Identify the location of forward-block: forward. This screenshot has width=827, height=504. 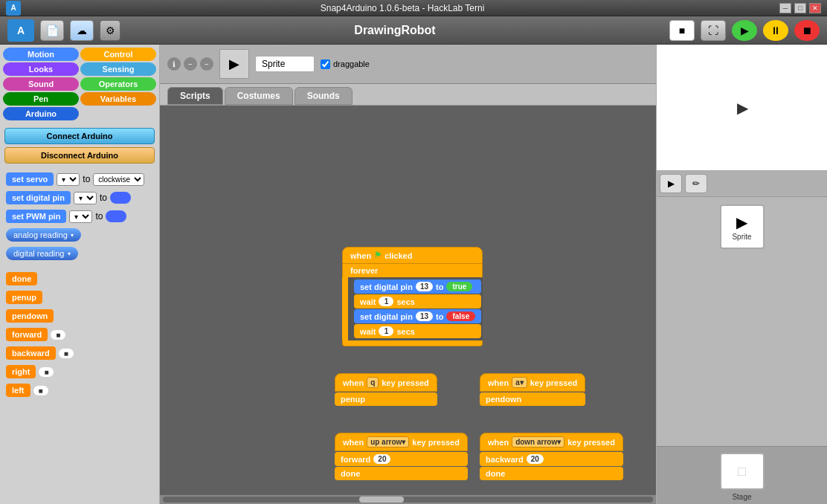
(27, 335).